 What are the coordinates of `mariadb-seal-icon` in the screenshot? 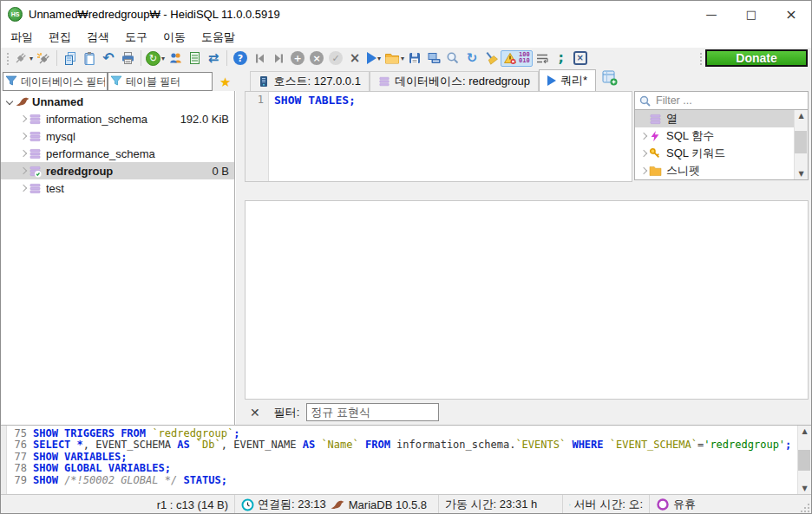 It's located at (23, 102).